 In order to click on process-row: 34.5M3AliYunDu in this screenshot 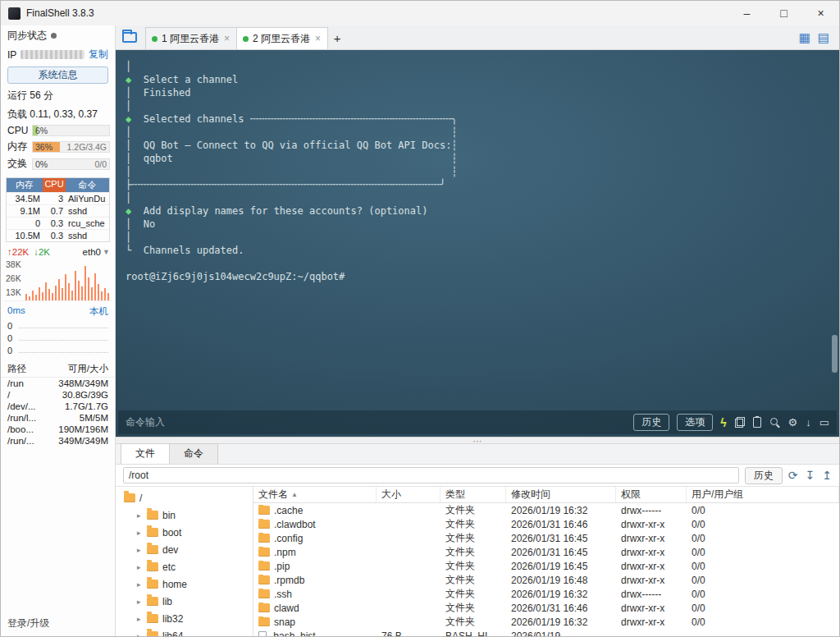, I will do `click(57, 199)`.